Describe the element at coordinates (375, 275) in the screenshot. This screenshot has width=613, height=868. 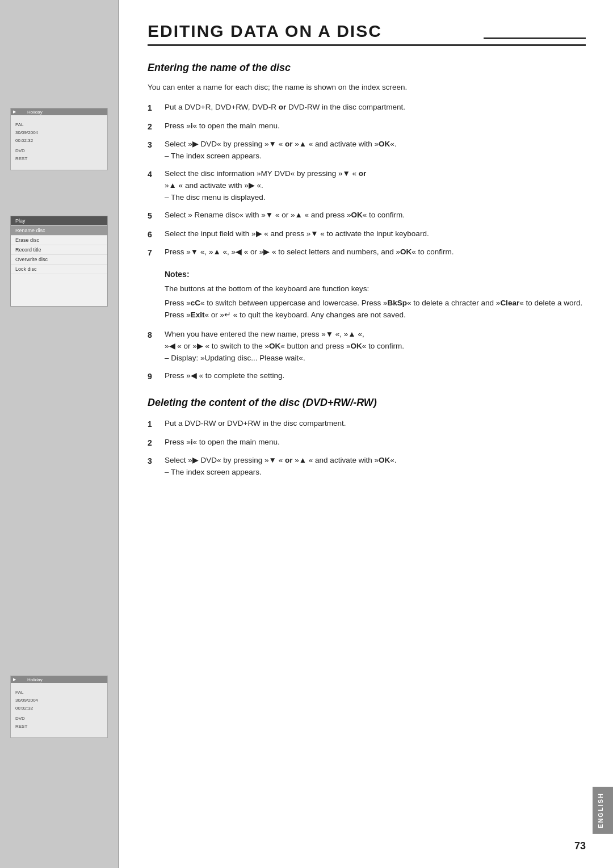
I see `notes-title: Notes:` at that location.